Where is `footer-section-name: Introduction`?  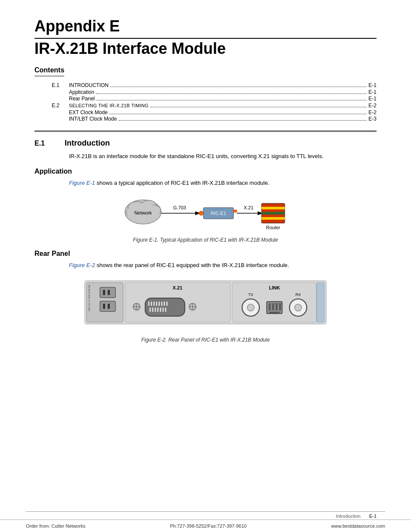
footer-section-name: Introduction is located at coordinates (348, 516).